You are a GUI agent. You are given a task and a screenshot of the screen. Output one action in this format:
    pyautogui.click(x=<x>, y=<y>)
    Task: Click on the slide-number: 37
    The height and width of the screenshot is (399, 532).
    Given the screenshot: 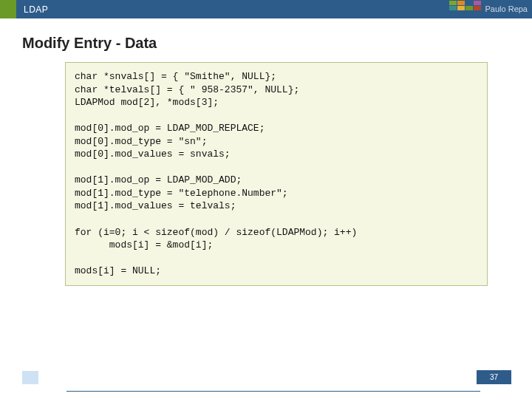 What is the action you would take?
    pyautogui.click(x=494, y=377)
    